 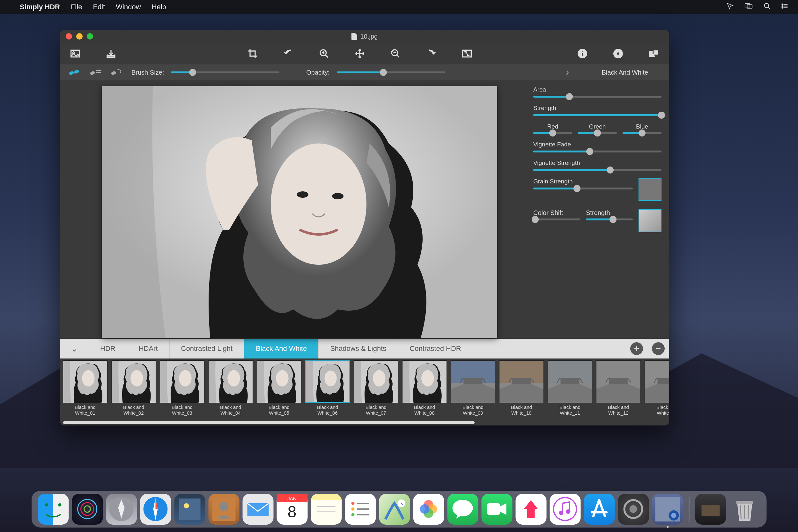 What do you see at coordinates (473, 393) in the screenshot?
I see `preset-thumb-9: Black andWhite_09` at bounding box center [473, 393].